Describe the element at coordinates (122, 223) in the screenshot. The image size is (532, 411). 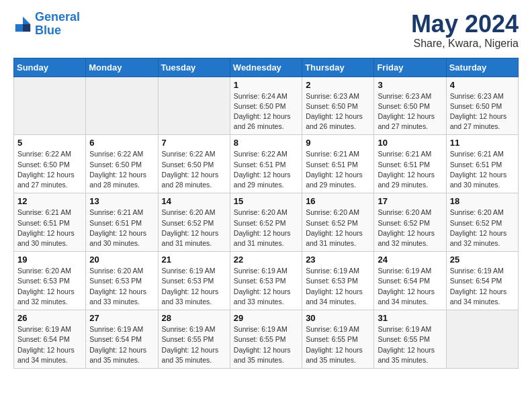
I see `calendar-day-cell: 13Sunrise: 6:21 AM Sunset: 6:51 PM Dayli…` at that location.